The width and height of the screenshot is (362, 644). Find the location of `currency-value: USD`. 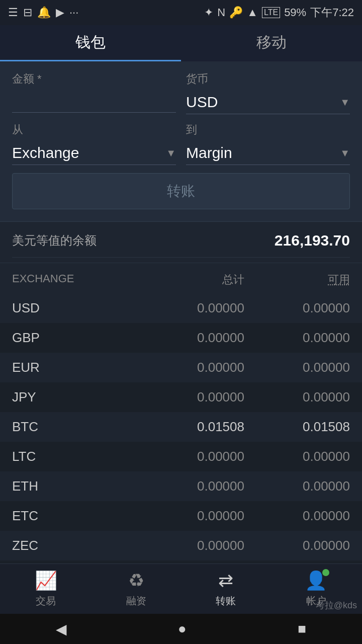

currency-value: USD is located at coordinates (202, 102).